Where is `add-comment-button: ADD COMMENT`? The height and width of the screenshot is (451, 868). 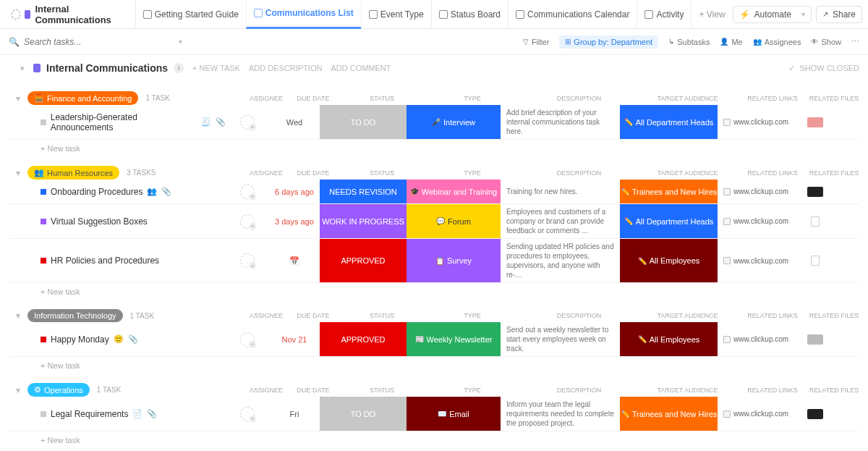 add-comment-button: ADD COMMENT is located at coordinates (360, 68).